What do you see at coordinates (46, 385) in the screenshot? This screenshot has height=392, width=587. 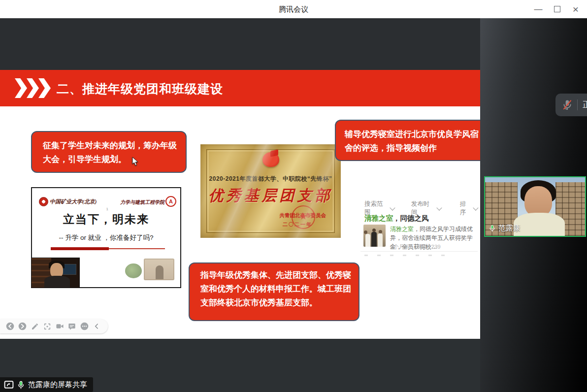 I see `screen-share-indicator: 范露康的屏幕共享` at bounding box center [46, 385].